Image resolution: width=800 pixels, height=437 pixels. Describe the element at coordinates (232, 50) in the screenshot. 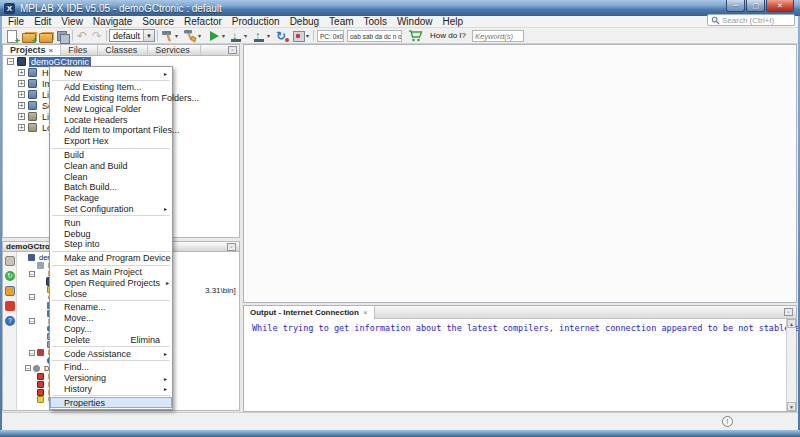

I see `minimize-panel-icon: ▫` at that location.